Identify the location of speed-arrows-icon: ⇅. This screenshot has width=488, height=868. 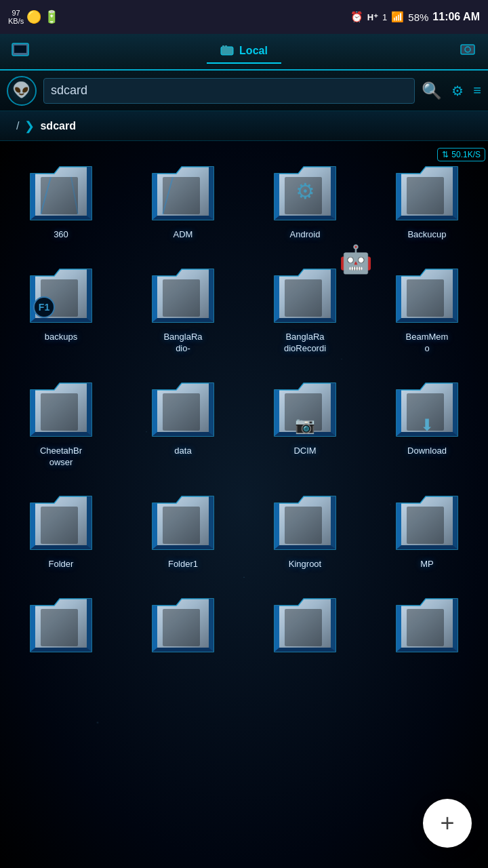
(445, 155).